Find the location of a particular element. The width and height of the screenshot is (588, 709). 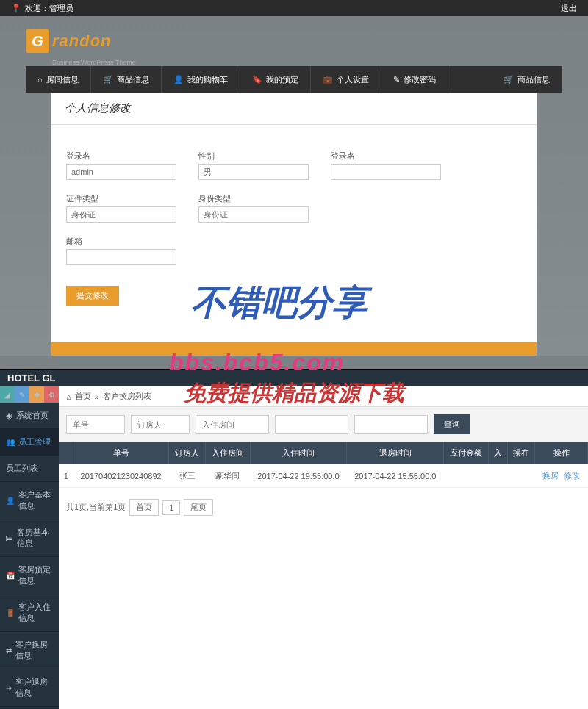

sidebar-item-staff-list: 员工列表 is located at coordinates (29, 469).